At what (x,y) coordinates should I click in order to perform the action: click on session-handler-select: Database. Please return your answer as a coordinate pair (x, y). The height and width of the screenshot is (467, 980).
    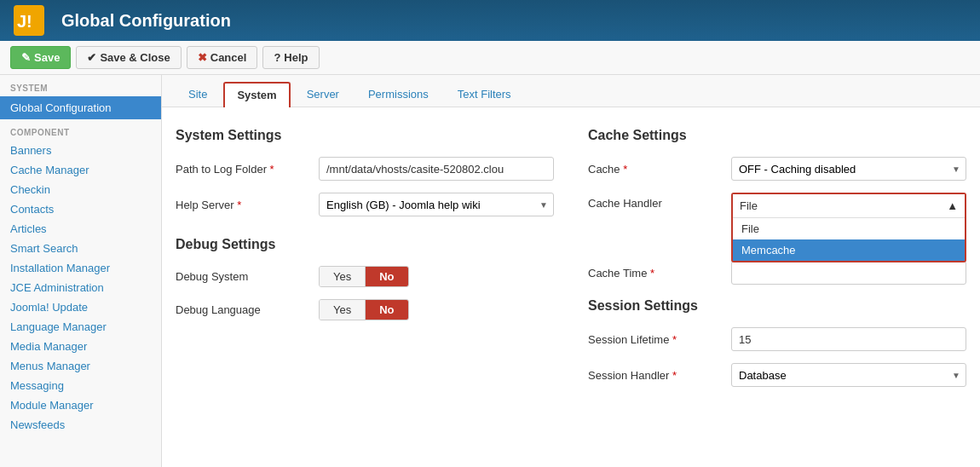
    Looking at the image, I should click on (849, 375).